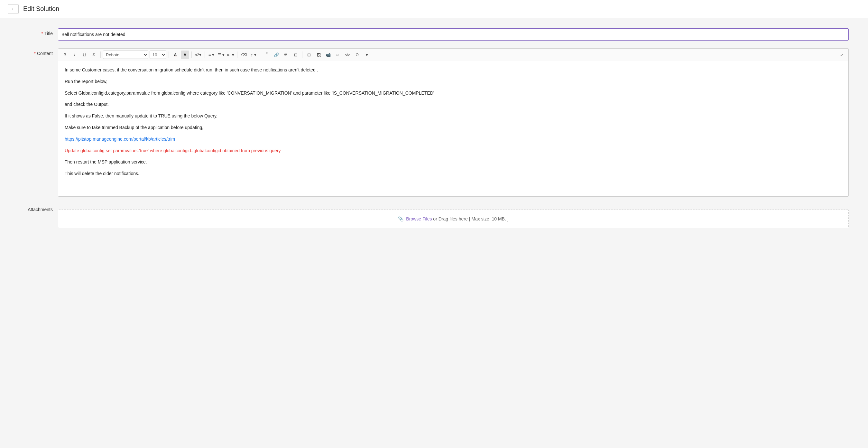  Describe the element at coordinates (454, 93) in the screenshot. I see `content-paragraph-3: Select Globalconfigid,category,paramvalu…` at that location.